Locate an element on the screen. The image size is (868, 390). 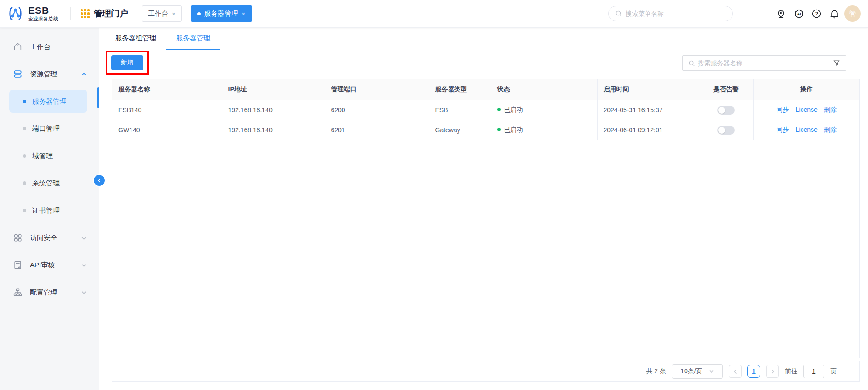
sidebar-item-certificate-management: 证书管理 is located at coordinates (49, 210).